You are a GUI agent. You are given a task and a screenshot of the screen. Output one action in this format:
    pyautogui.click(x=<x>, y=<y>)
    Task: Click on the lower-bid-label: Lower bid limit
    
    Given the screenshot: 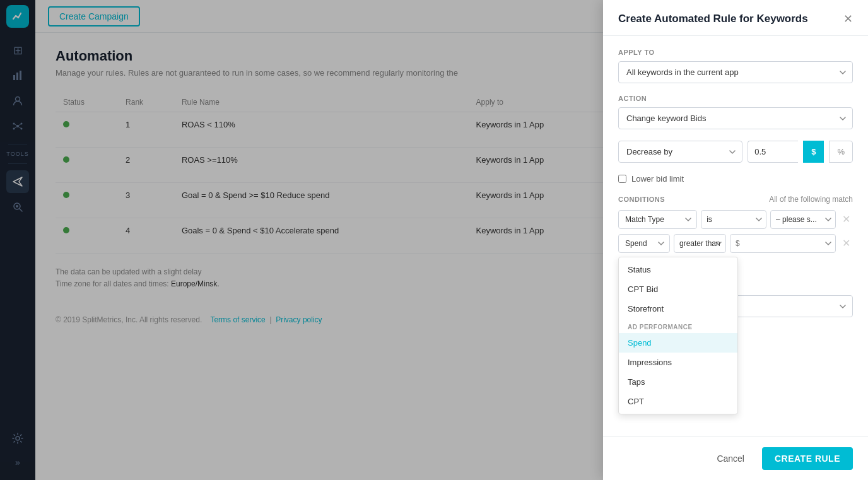 What is the action you would take?
    pyautogui.click(x=657, y=179)
    